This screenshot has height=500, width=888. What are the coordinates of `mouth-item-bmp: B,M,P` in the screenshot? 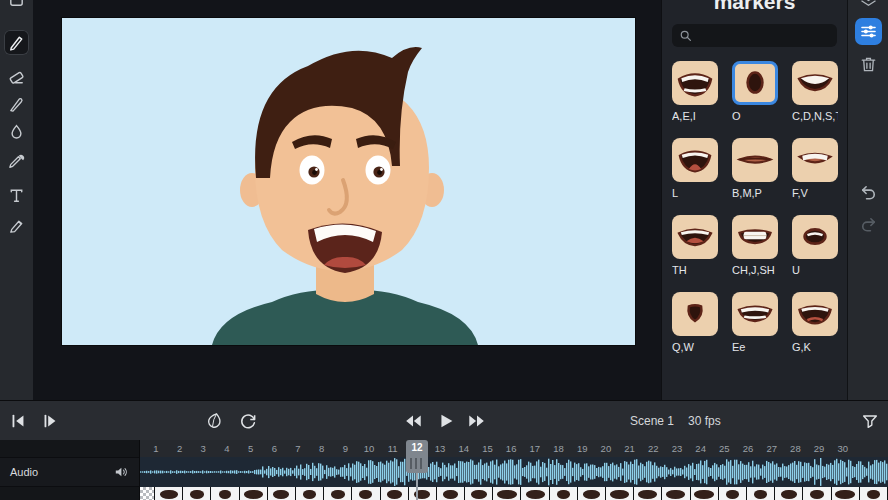 It's located at (755, 168).